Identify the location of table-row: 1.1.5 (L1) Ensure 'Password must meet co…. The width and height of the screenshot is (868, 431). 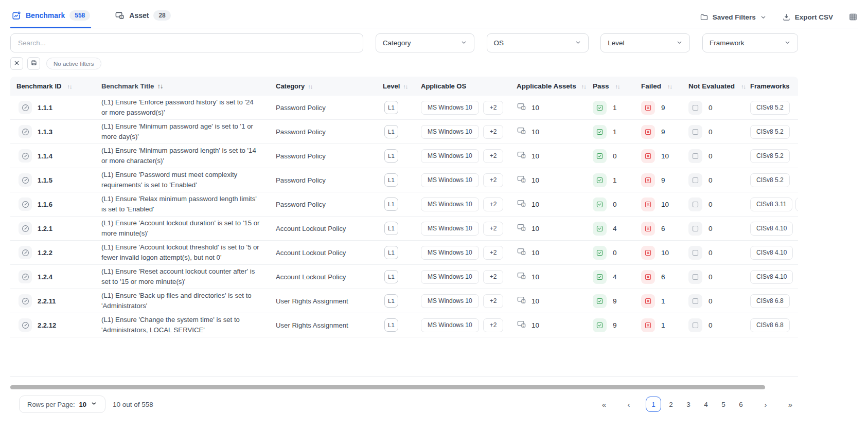
(404, 180).